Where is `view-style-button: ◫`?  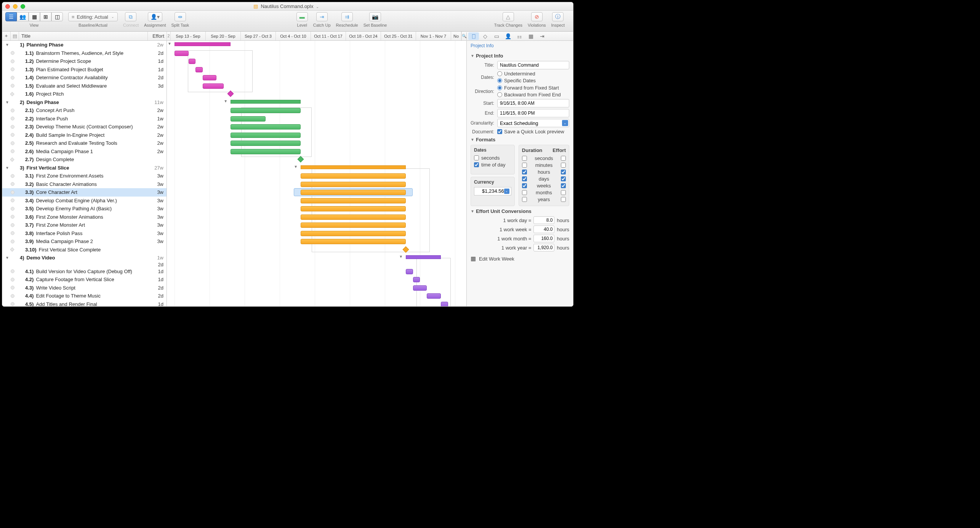 view-style-button: ◫ is located at coordinates (57, 17).